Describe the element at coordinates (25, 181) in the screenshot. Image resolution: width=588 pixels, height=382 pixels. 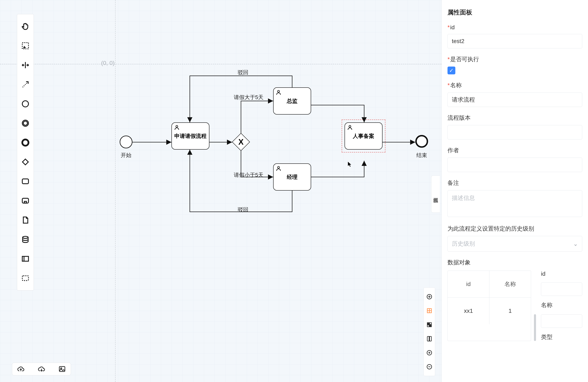
I see `task-tool` at that location.